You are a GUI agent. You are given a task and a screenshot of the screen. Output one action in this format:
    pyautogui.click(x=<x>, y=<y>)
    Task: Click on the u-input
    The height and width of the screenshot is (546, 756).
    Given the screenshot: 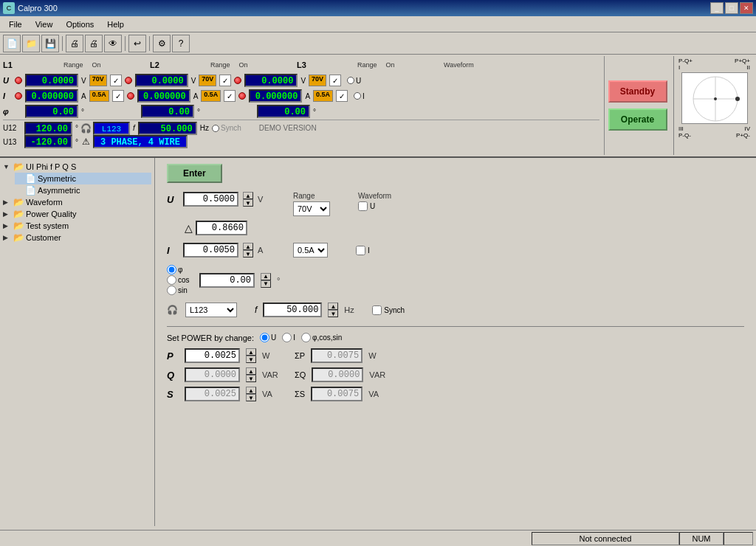 What is the action you would take?
    pyautogui.click(x=211, y=199)
    